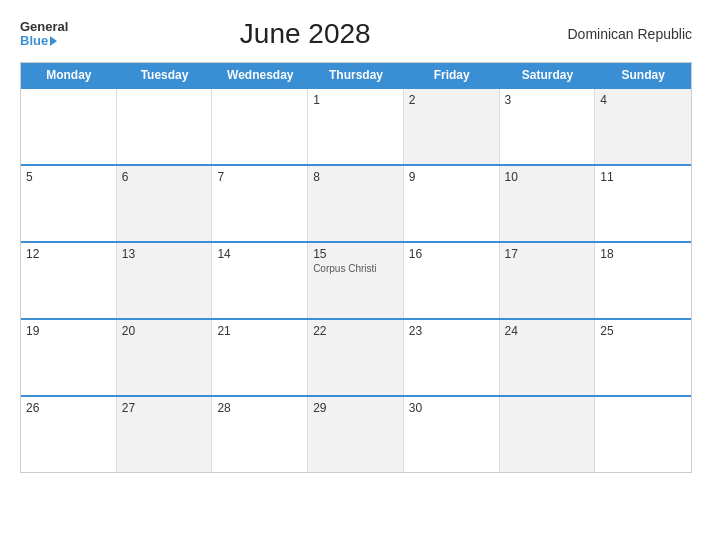 The image size is (712, 550). I want to click on day-number: 2, so click(452, 100).